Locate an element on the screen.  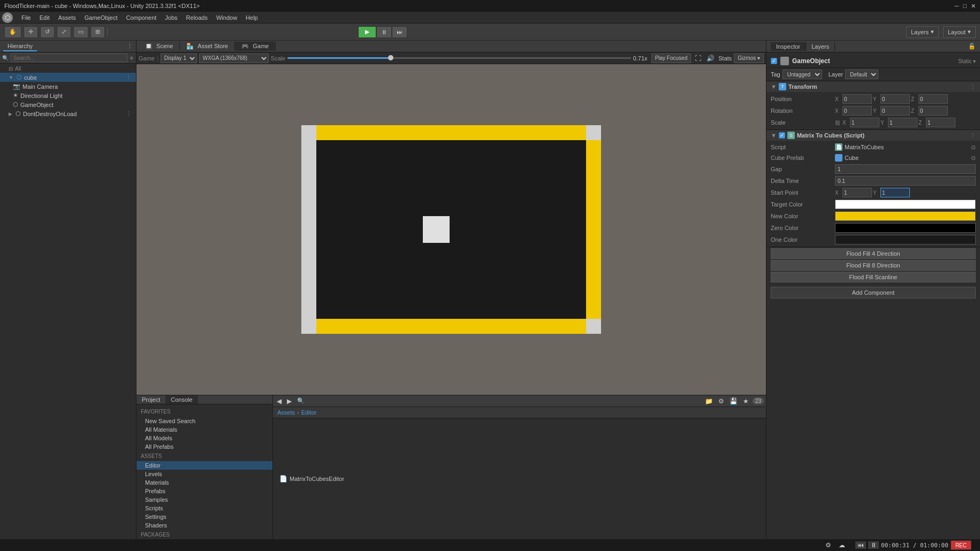
inspector-lock-icon: 🔓 is located at coordinates (972, 46).